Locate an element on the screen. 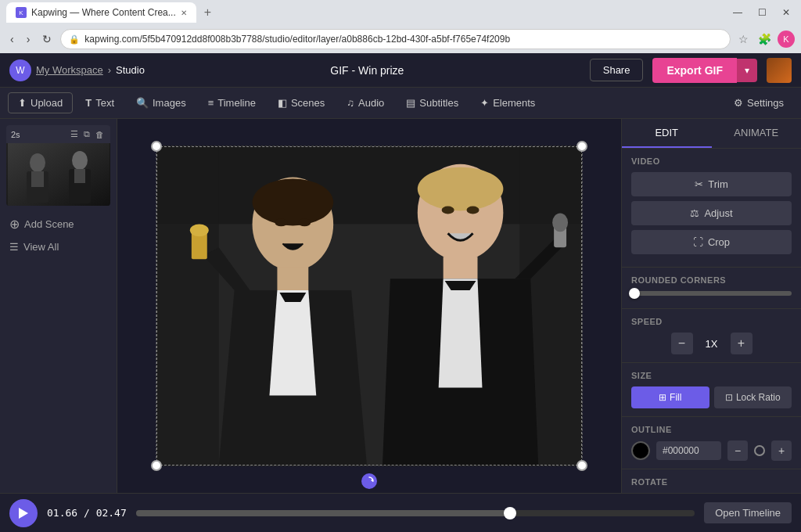 The width and height of the screenshot is (801, 532). subtitles-label: Subtitles is located at coordinates (439, 103).